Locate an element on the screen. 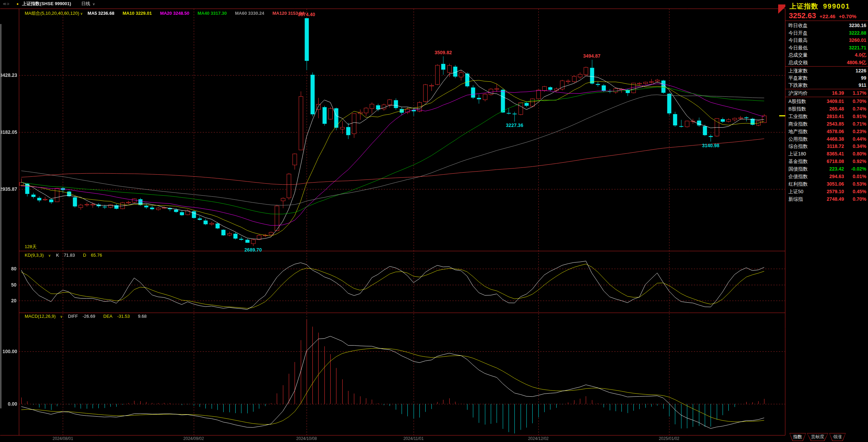 The width and height of the screenshot is (868, 442). macd-dea-value: -31.53 is located at coordinates (123, 316).